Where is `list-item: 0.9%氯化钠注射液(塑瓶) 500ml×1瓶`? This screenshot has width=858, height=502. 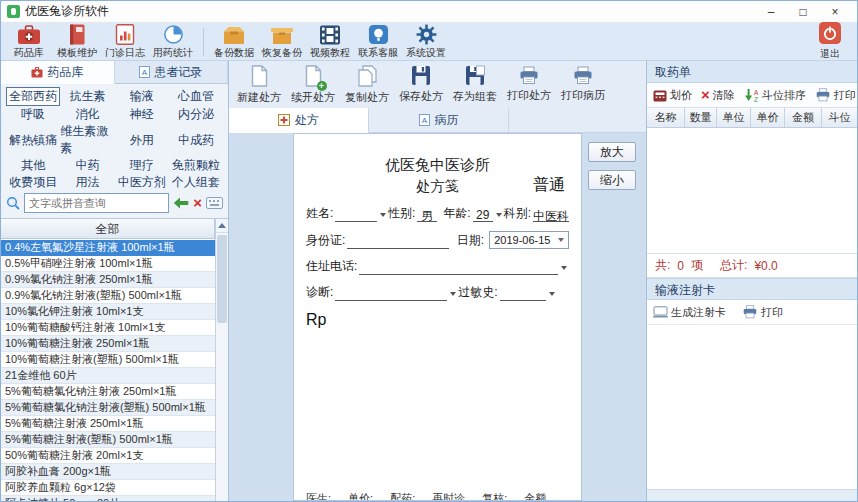
list-item: 0.9%氯化钠注射液(塑瓶) 500ml×1瓶 is located at coordinates (108, 296).